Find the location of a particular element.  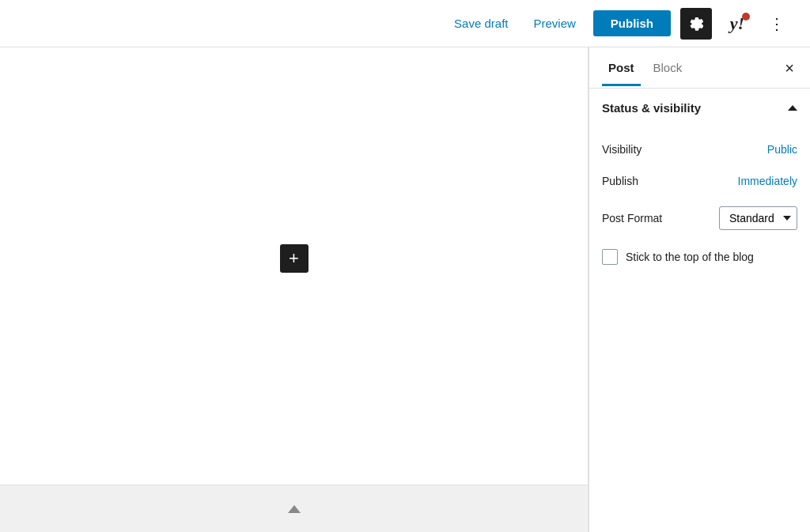

status-visibility-title: Status & visibility is located at coordinates (652, 108).